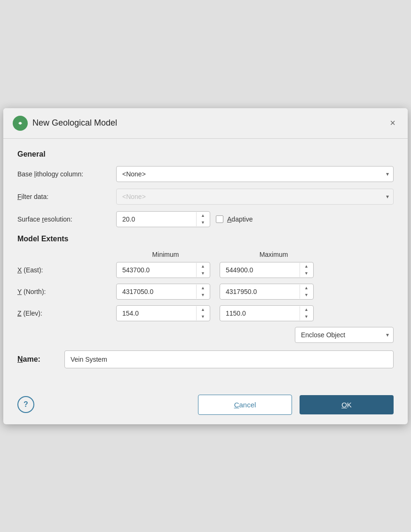 This screenshot has height=532, width=411. What do you see at coordinates (206, 219) in the screenshot?
I see `surface-resolution-row: Surface resolution: ▲ ▼ Adaptive` at bounding box center [206, 219].